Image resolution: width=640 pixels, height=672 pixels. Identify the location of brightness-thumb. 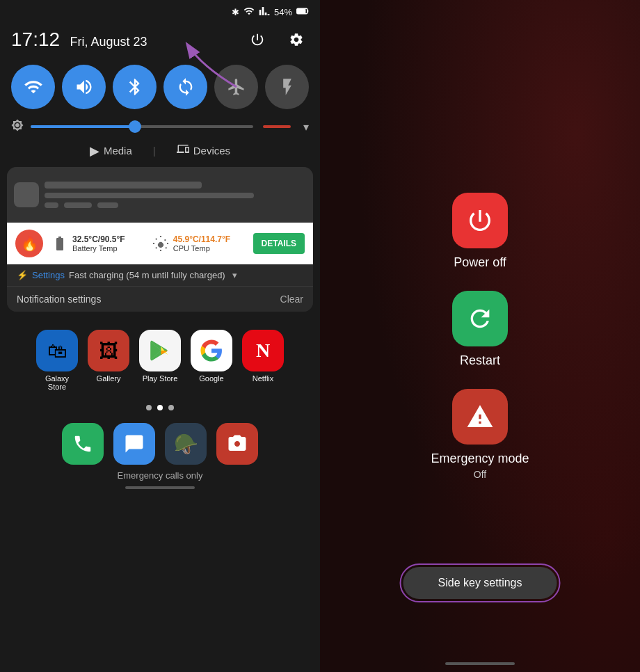
(135, 127).